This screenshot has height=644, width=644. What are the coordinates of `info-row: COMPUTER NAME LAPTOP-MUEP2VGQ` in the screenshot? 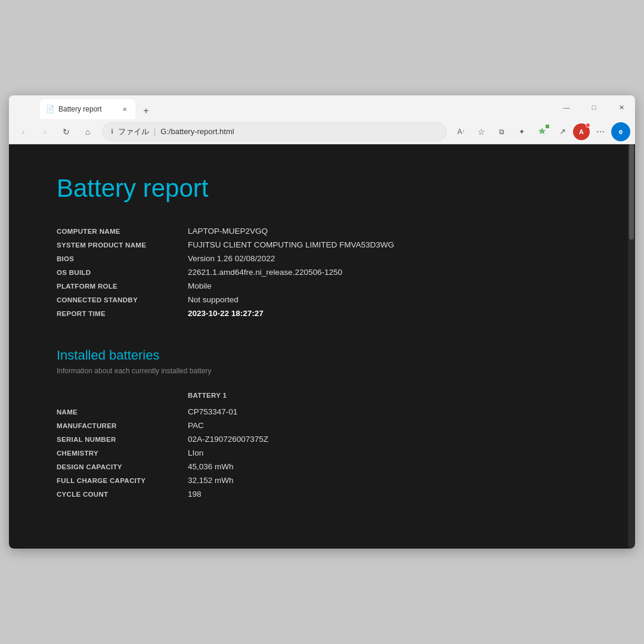 It's located at (322, 231).